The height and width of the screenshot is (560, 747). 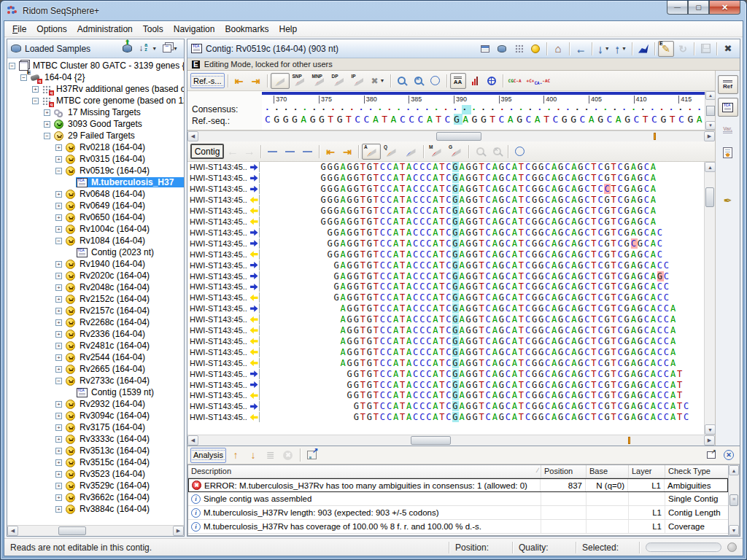 I want to click on menu-bookmarks: Bookmarks, so click(x=247, y=29).